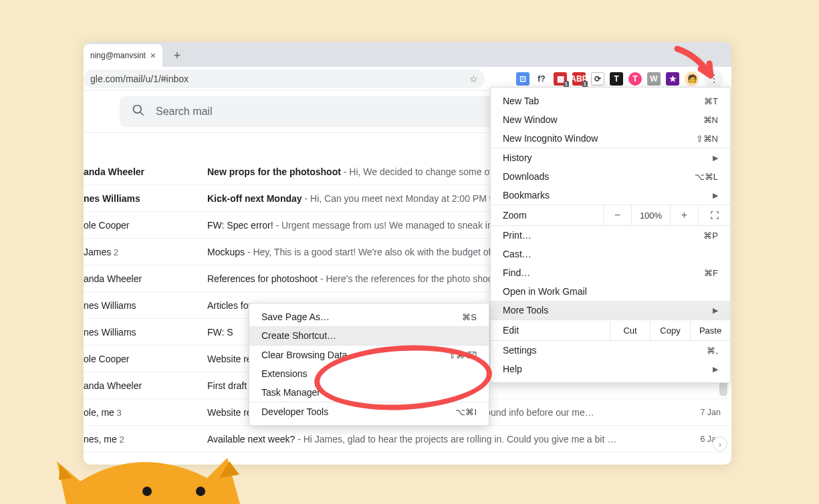 This screenshot has height=504, width=819. I want to click on new-tab-button: +, so click(177, 55).